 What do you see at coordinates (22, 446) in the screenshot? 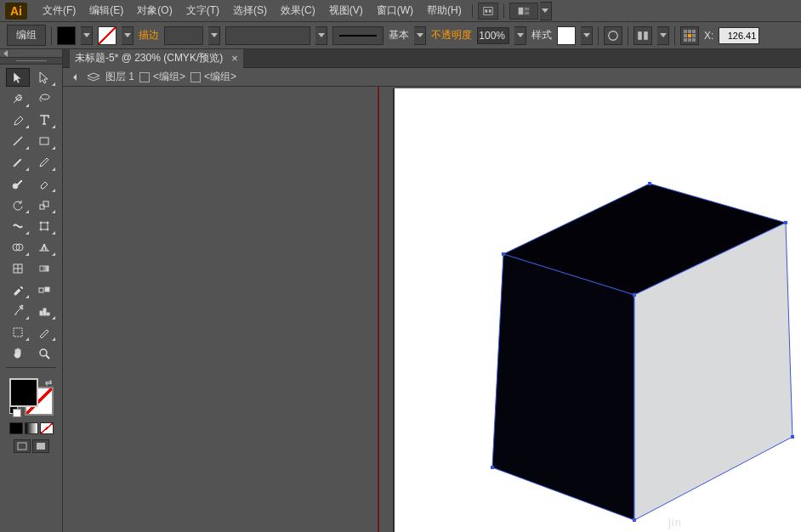
I see `draw-mode-icon` at bounding box center [22, 446].